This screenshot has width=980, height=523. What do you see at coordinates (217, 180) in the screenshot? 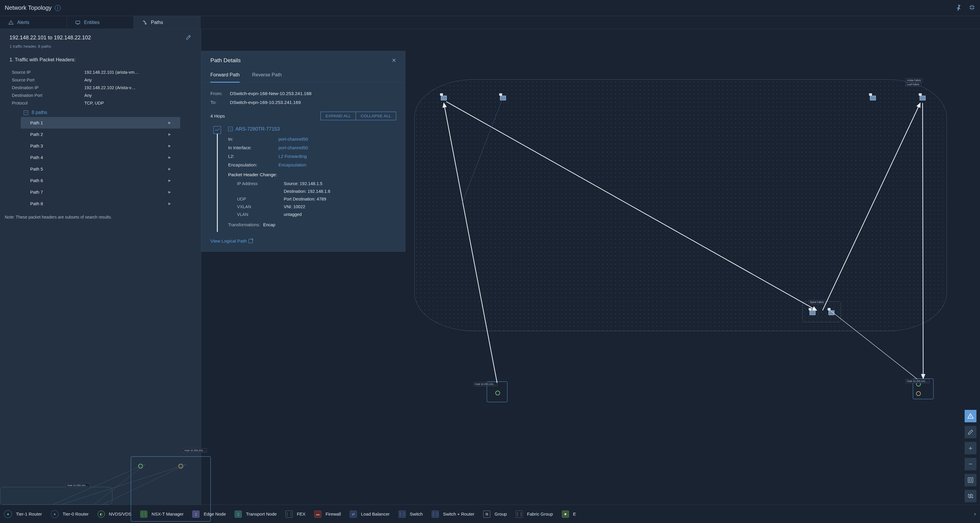
I see `hop-rail` at bounding box center [217, 180].